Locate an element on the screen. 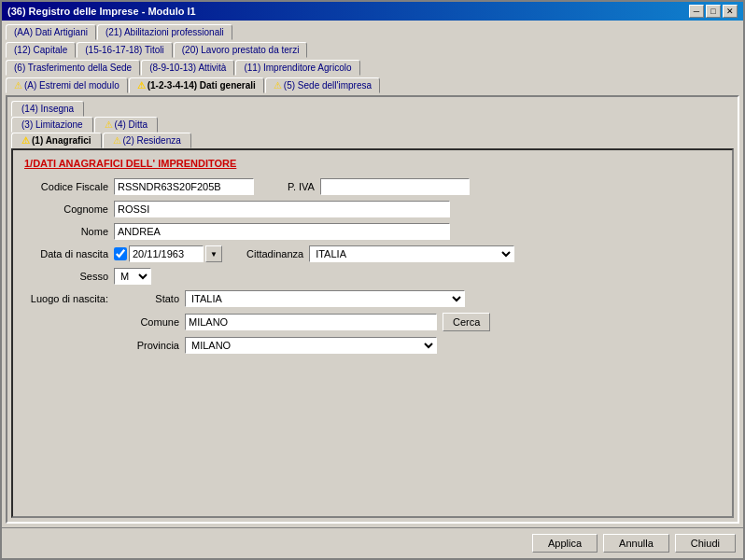 Image resolution: width=745 pixels, height=560 pixels. bottom-bar: Applica Annulla Chiudi is located at coordinates (372, 543).